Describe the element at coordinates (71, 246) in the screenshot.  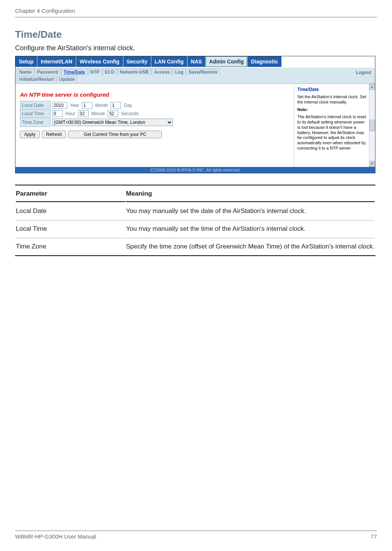
I see `cell-param: Time Zone` at that location.